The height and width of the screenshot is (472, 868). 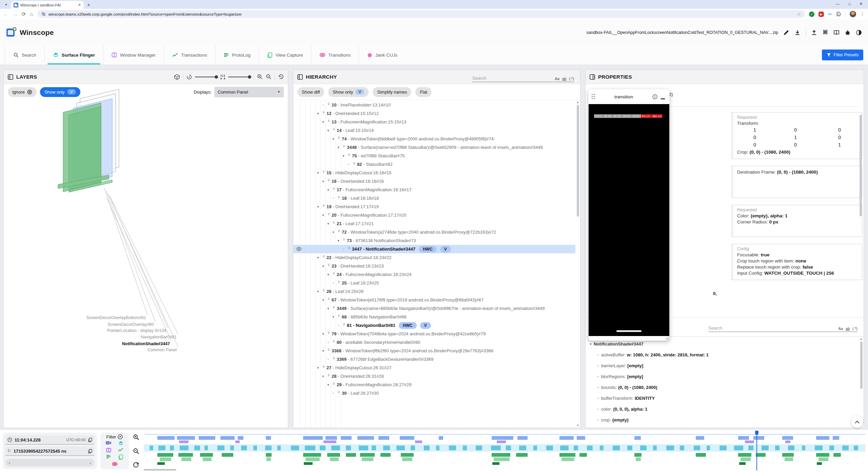 I want to click on property-row: ●crop: {empty}, so click(x=722, y=420).